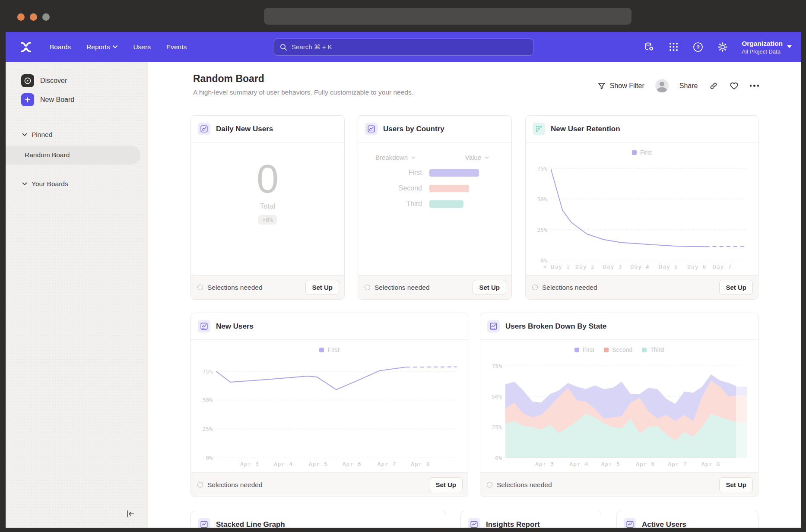 This screenshot has height=532, width=806. What do you see at coordinates (556, 326) in the screenshot?
I see `card-title: Users Broken Down By State` at bounding box center [556, 326].